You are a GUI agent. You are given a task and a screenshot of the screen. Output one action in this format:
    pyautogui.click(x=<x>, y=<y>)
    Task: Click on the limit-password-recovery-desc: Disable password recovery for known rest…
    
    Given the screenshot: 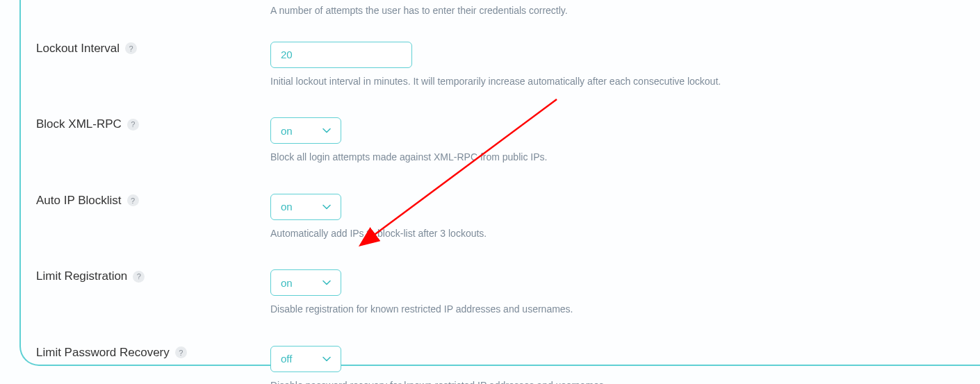 What is the action you would take?
    pyautogui.click(x=626, y=382)
    